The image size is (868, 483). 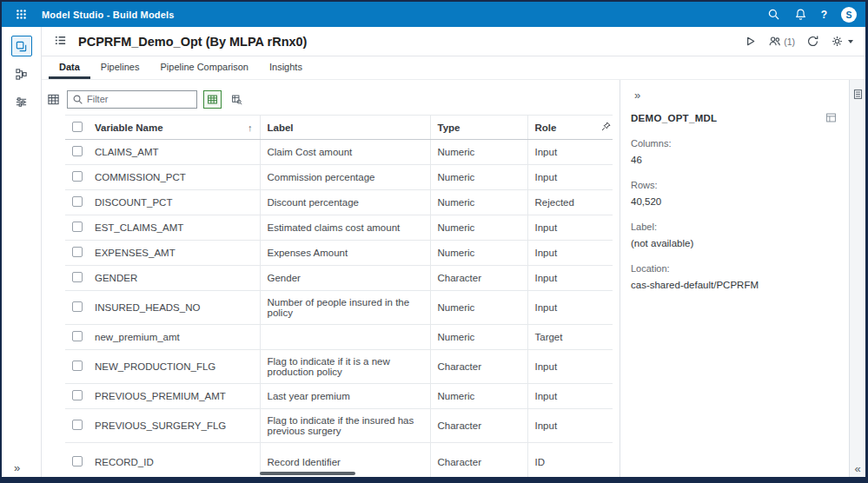 What do you see at coordinates (345, 396) in the screenshot?
I see `cell-label: Last year premium` at bounding box center [345, 396].